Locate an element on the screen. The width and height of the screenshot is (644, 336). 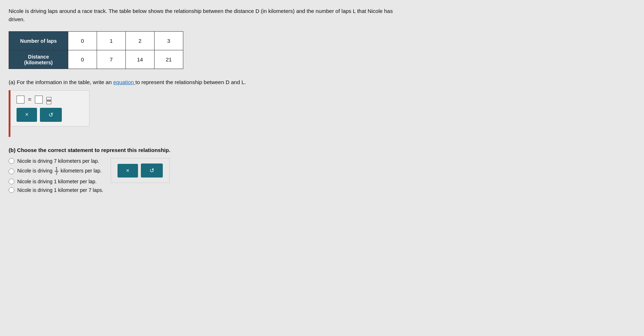
part-b-label: (b) Choose the correct statement to repr… is located at coordinates (322, 150).